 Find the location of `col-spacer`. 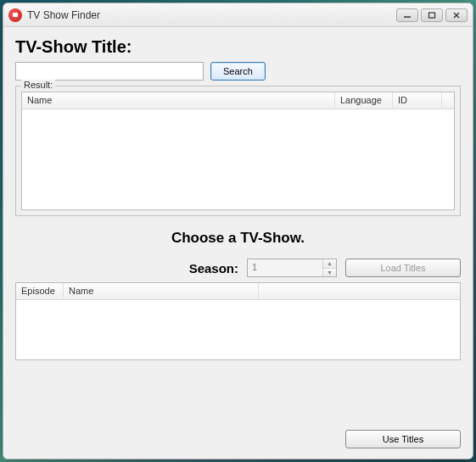

col-spacer is located at coordinates (448, 100).